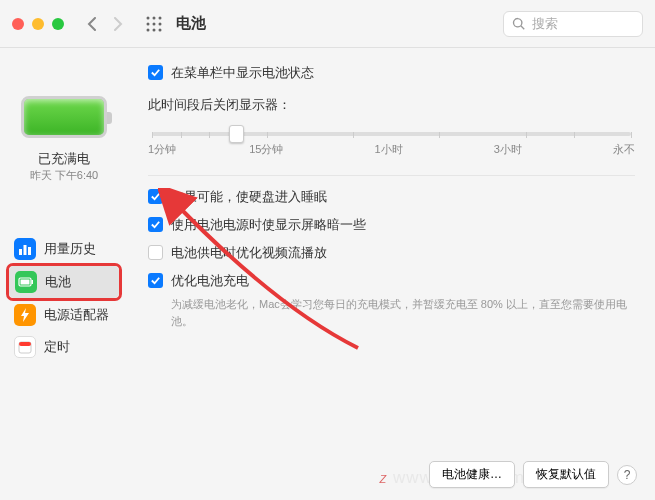  Describe the element at coordinates (92, 24) in the screenshot. I see `chevron-left-icon` at that location.